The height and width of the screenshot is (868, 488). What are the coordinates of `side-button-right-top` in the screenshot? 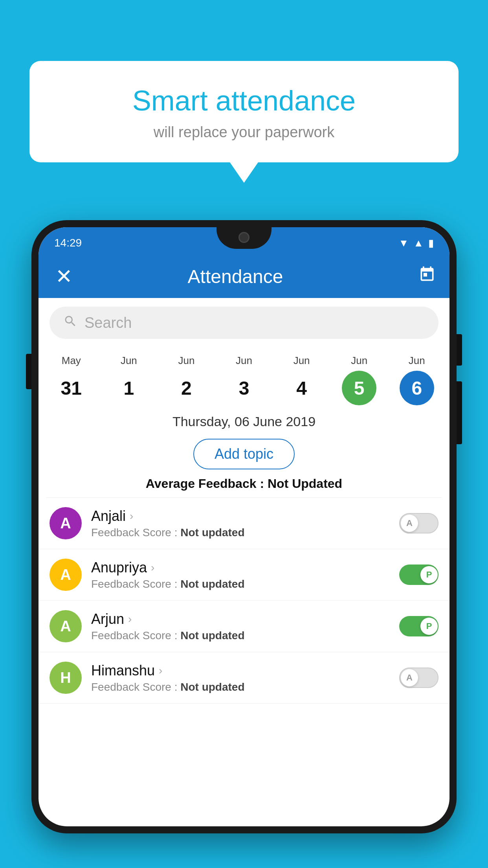 It's located at (459, 350).